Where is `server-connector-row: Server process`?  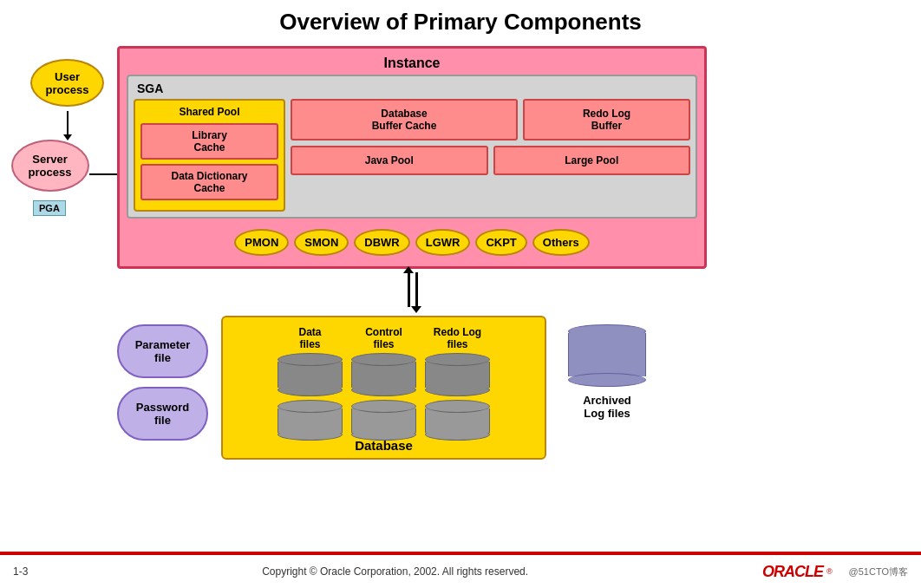
server-connector-row: Server process is located at coordinates (68, 166).